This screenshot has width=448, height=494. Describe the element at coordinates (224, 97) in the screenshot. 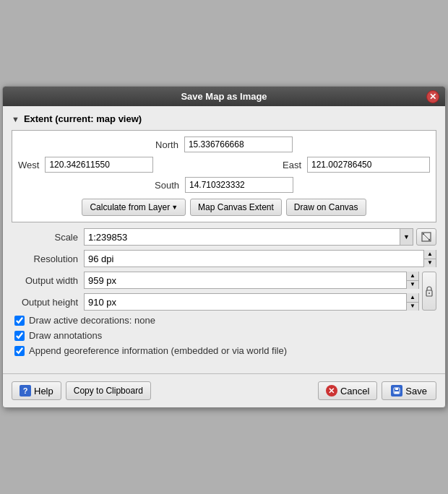

I see `dialog-title: Save Map as Image` at that location.